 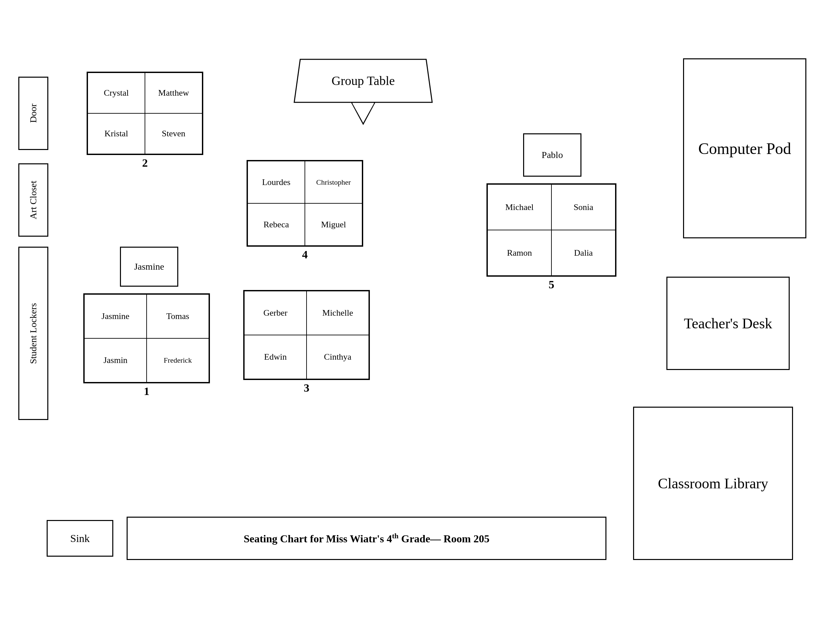 What do you see at coordinates (116, 93) in the screenshot?
I see `desk-crystal: Crystal` at bounding box center [116, 93].